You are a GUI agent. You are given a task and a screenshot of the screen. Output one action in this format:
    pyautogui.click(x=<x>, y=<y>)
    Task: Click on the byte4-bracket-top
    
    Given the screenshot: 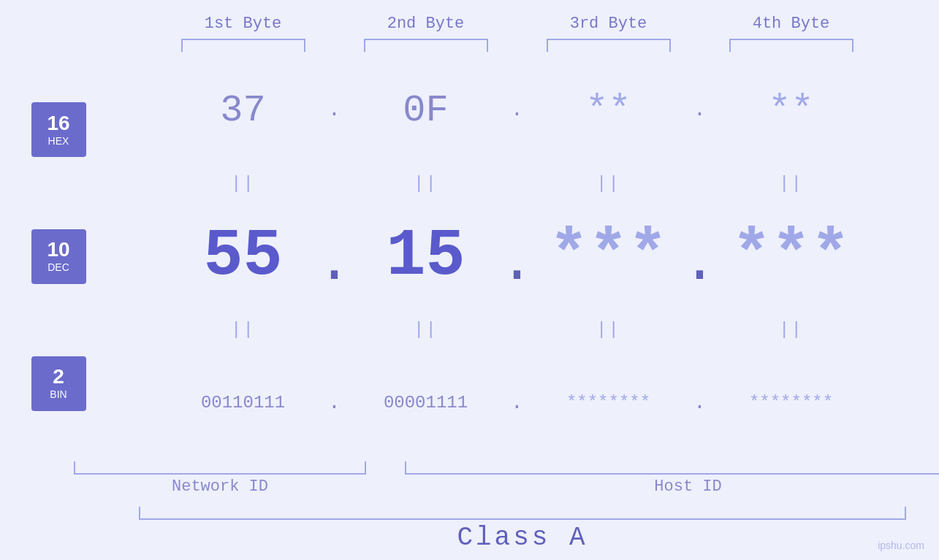 What is the action you would take?
    pyautogui.click(x=791, y=45)
    